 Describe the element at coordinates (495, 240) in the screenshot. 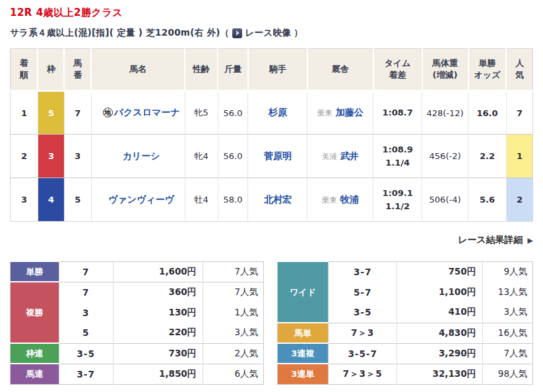

I see `race-result-detail-link: レース結果詳細▶` at that location.